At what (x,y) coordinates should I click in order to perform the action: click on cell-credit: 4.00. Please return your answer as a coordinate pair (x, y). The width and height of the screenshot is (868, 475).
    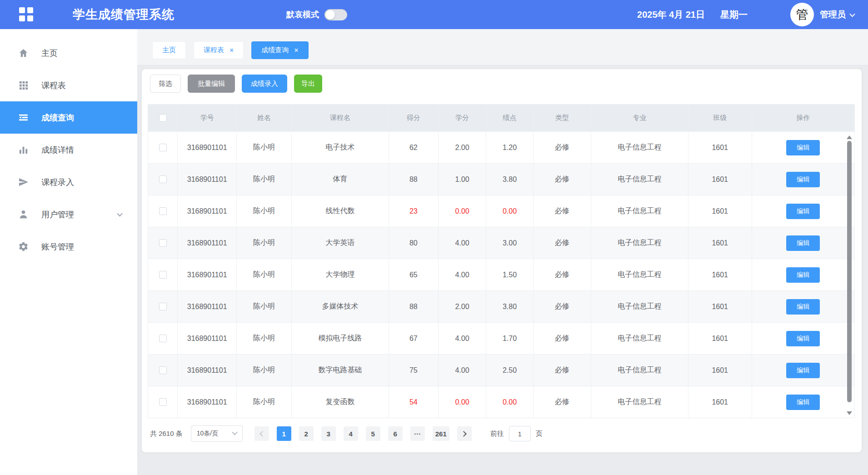
    Looking at the image, I should click on (463, 275).